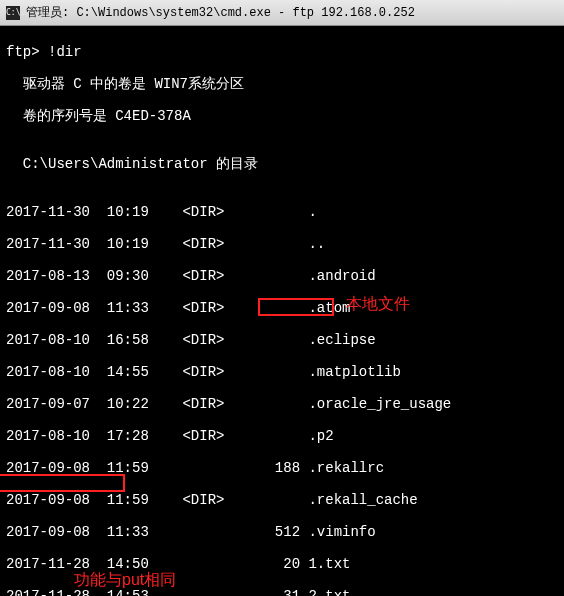 This screenshot has height=596, width=564. What do you see at coordinates (62, 483) in the screenshot?
I see `annotation-box-send-cmd` at bounding box center [62, 483].